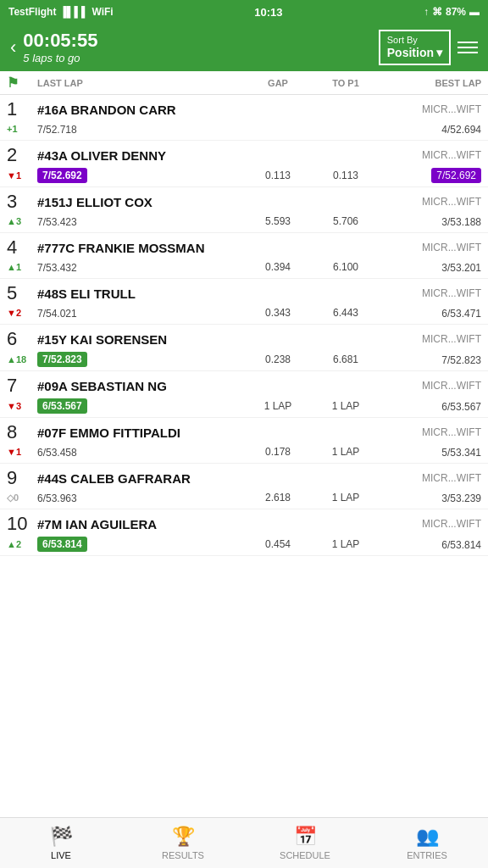 The image size is (488, 868). I want to click on last-lap-cell: 6/53.458, so click(141, 452).